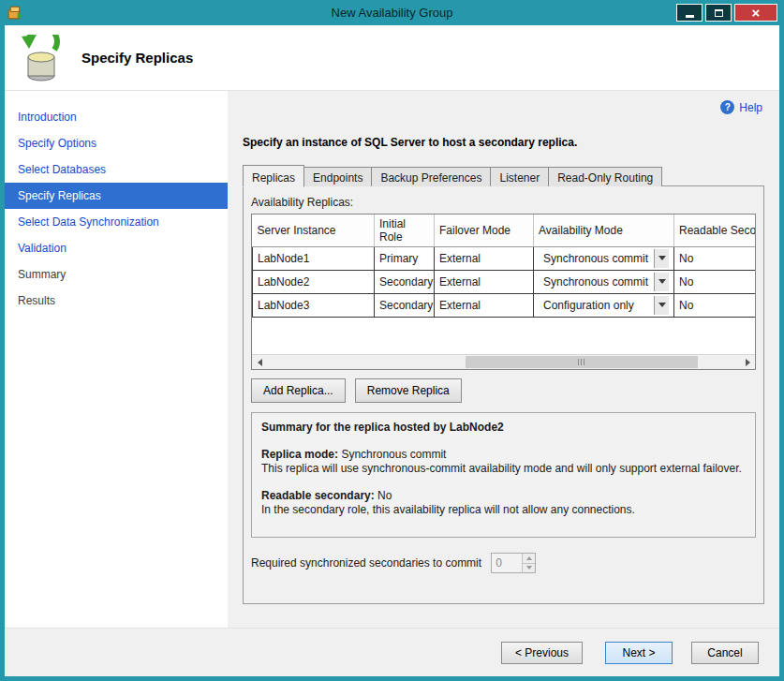 This screenshot has width=784, height=681. Describe the element at coordinates (505, 281) in the screenshot. I see `table-row: LabNode2 Secondary External Synchronous …` at that location.